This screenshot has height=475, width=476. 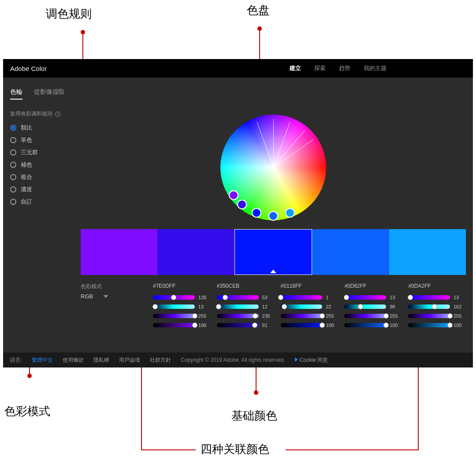 I want to click on nav-create: 建立, so click(x=295, y=68).